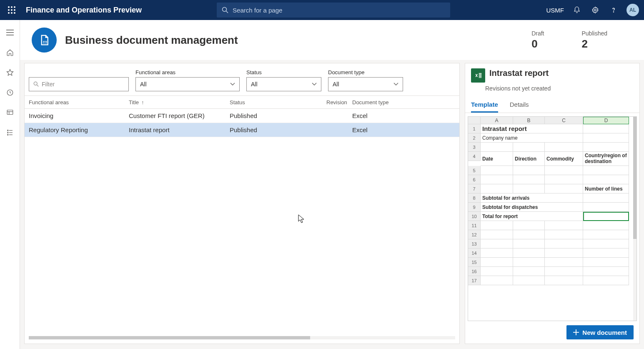 The height and width of the screenshot is (349, 644). Describe the element at coordinates (242, 130) in the screenshot. I see `table-row: Regulatory ReportingIntrastat reportPubl…` at that location.